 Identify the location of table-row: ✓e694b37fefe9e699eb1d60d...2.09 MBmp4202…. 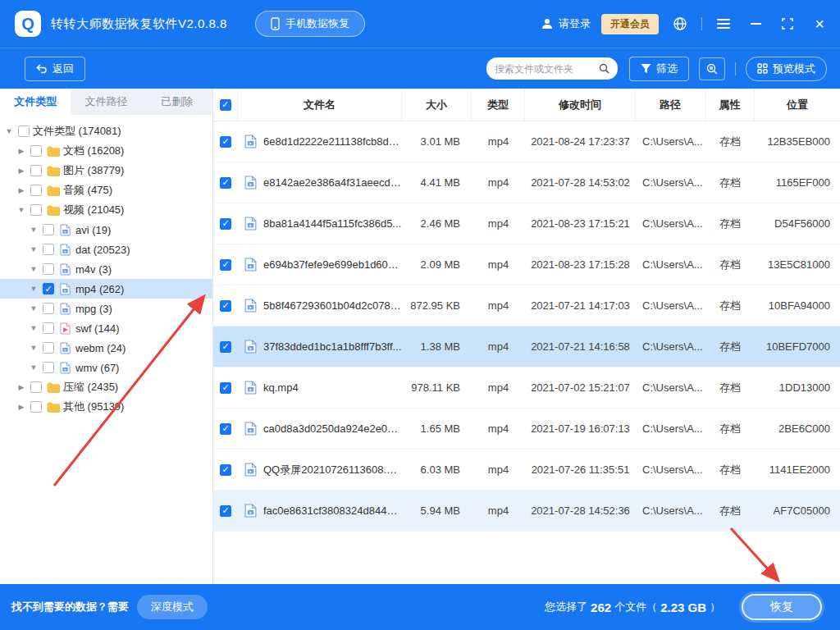
(527, 265).